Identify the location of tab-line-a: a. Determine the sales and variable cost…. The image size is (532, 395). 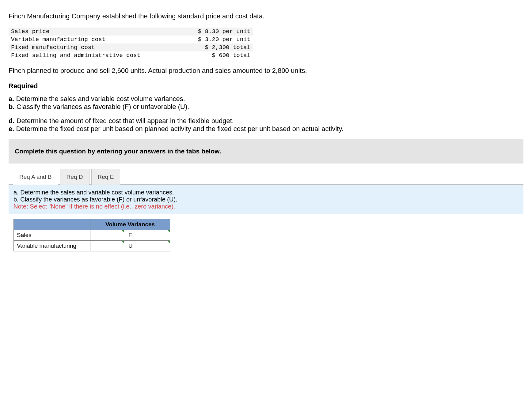
(266, 192).